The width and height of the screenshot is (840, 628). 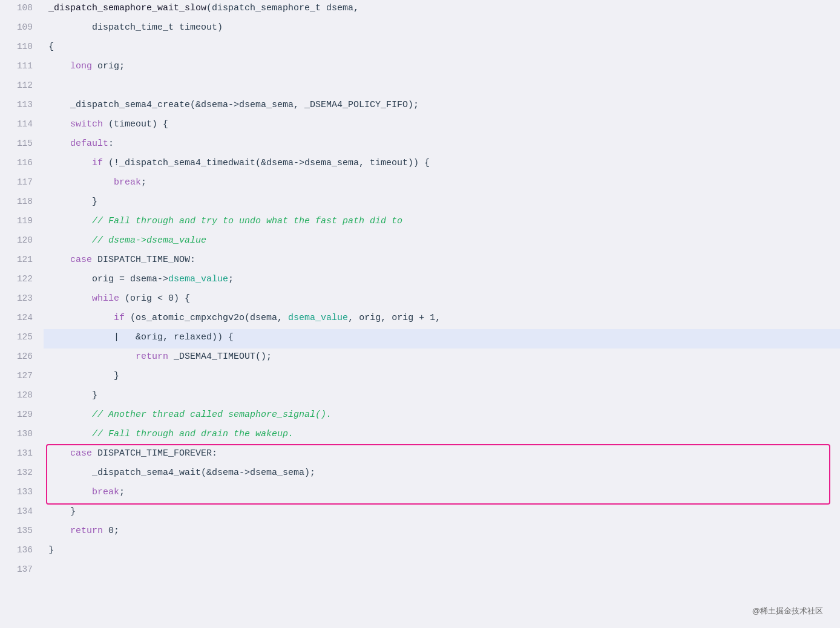 I want to click on line-number: 123, so click(x=22, y=300).